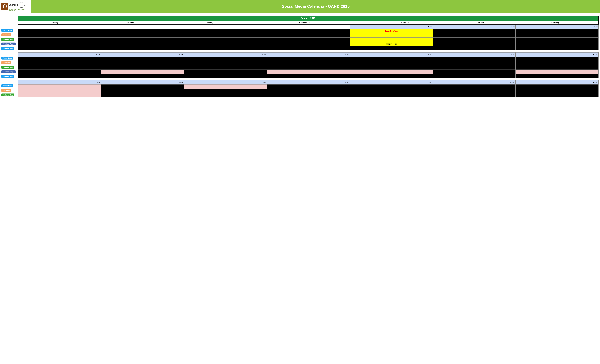 The height and width of the screenshot is (364, 600). I want to click on w1-d1, so click(142, 27).